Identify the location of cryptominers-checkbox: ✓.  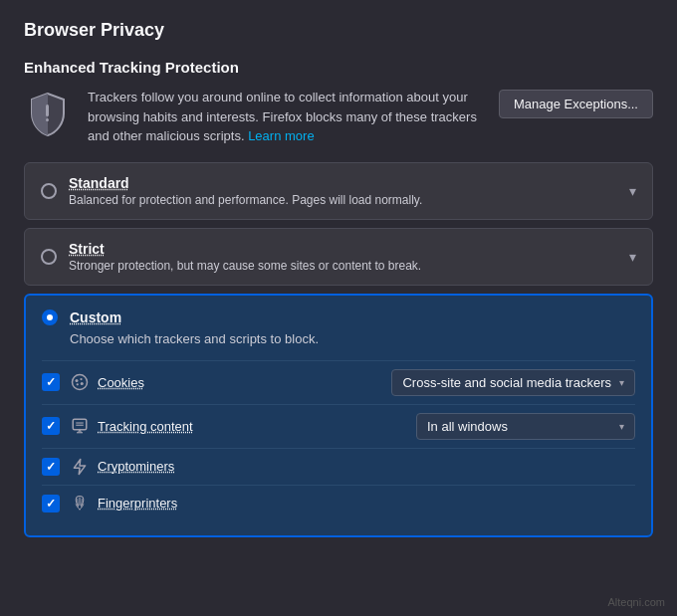
(51, 467).